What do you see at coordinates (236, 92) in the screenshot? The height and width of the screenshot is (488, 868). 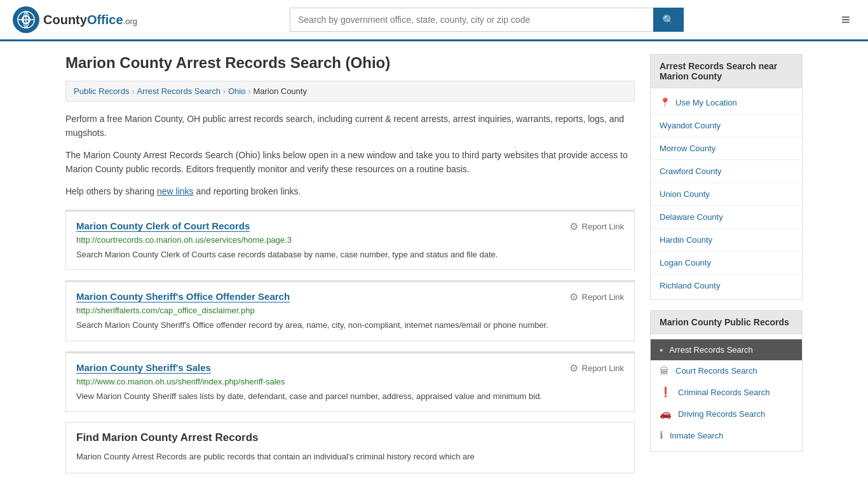 I see `breadcrumb-ohio: Ohio` at bounding box center [236, 92].